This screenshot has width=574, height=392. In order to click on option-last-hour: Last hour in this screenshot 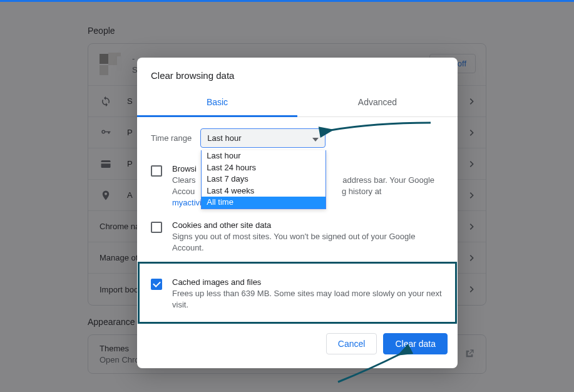, I will do `click(264, 157)`.